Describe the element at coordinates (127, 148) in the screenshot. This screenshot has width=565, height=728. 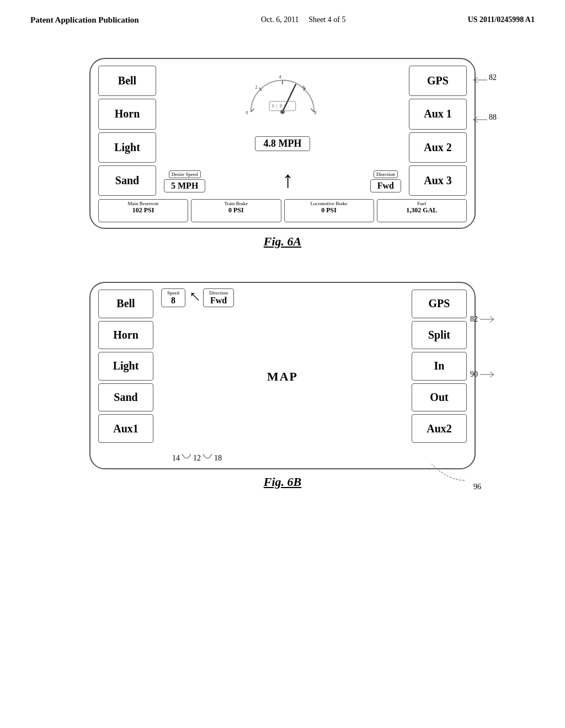
I see `light-button-6a: Light` at that location.